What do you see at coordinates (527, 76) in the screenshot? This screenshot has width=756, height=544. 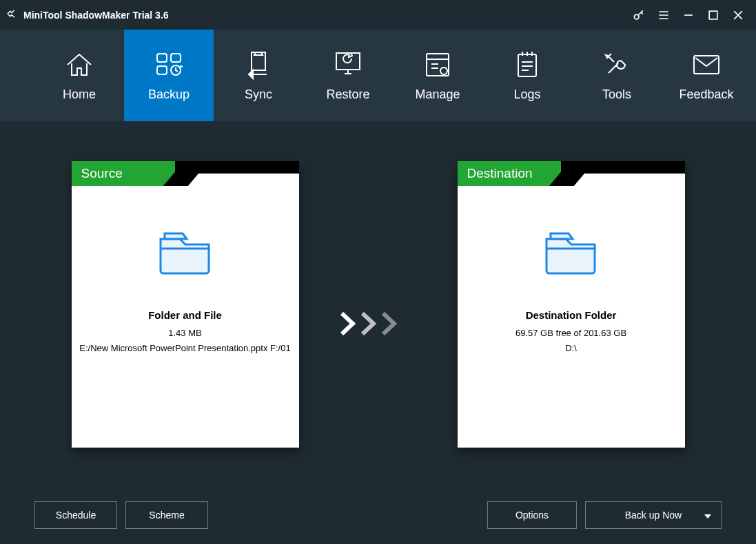 I see `nav-logs: Logs` at bounding box center [527, 76].